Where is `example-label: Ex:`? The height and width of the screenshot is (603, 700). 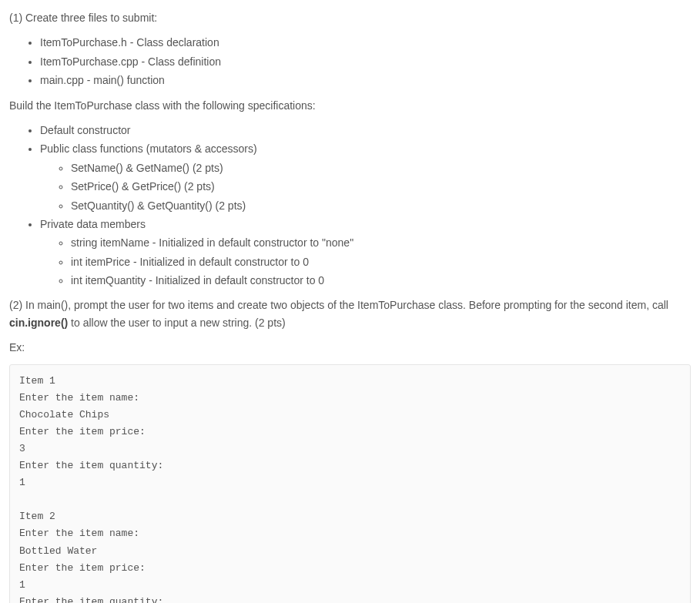 example-label: Ex: is located at coordinates (350, 347).